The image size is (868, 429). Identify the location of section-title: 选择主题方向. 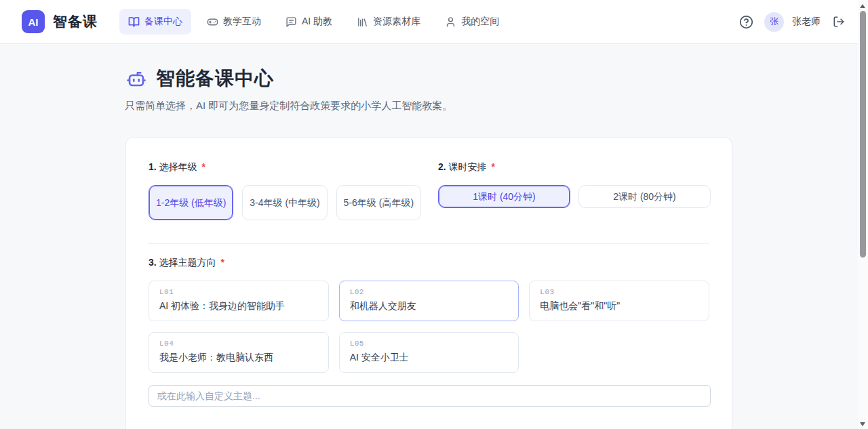
(188, 262).